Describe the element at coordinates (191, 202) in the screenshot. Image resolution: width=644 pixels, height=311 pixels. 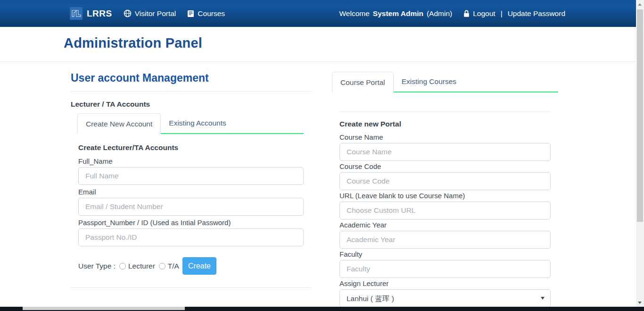
I see `email-group: Email` at that location.